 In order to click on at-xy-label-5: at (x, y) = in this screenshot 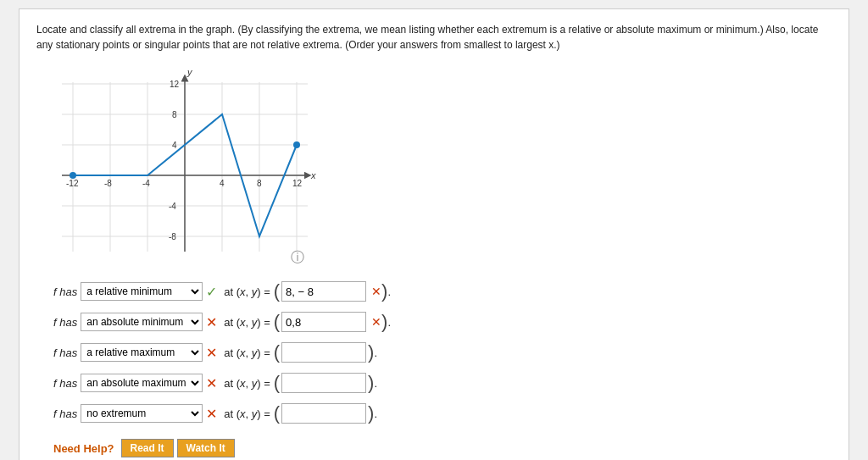, I will do `click(248, 413)`.